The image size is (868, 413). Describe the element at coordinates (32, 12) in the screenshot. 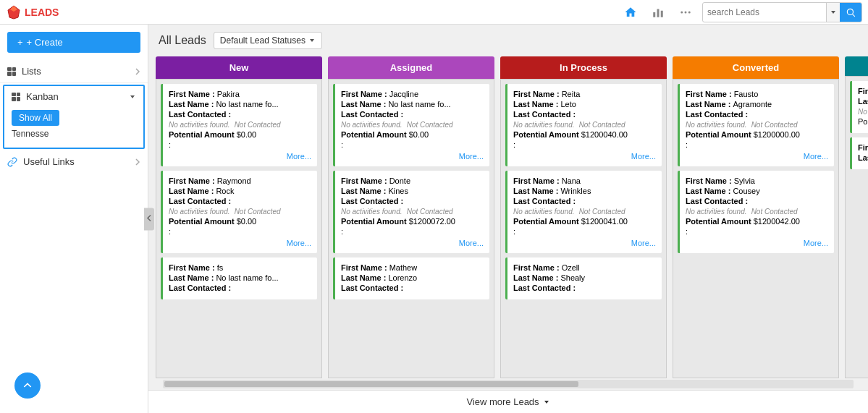

I see `app-logo: LEADS` at that location.